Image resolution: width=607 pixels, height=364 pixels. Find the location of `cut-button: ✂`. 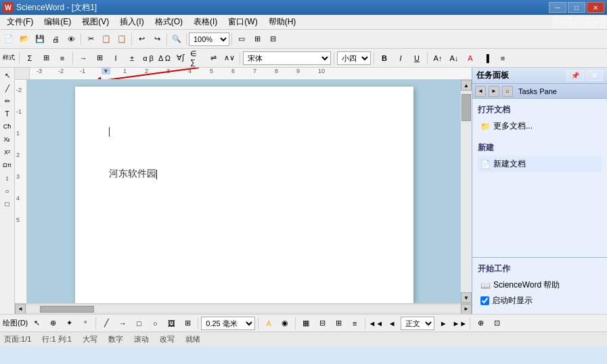

cut-button: ✂ is located at coordinates (91, 39).